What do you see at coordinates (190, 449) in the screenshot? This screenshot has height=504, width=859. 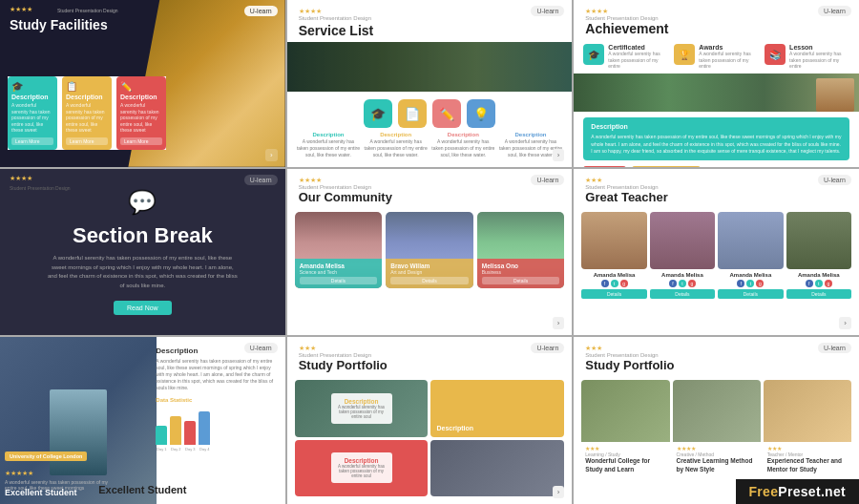 I see `bar-label-3: Day 3` at bounding box center [190, 449].